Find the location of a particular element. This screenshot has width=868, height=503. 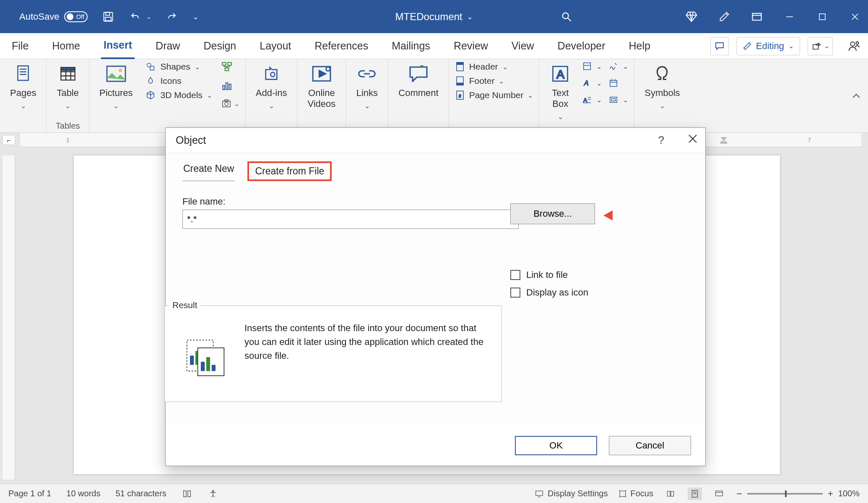

shapes-label: Shapes is located at coordinates (175, 67).